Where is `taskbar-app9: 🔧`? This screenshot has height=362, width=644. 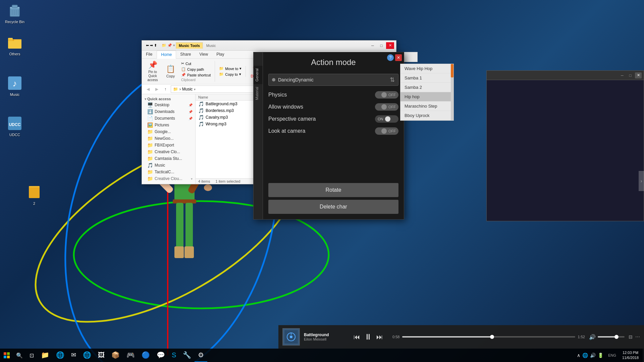 taskbar-app9: 🔧 is located at coordinates (187, 355).